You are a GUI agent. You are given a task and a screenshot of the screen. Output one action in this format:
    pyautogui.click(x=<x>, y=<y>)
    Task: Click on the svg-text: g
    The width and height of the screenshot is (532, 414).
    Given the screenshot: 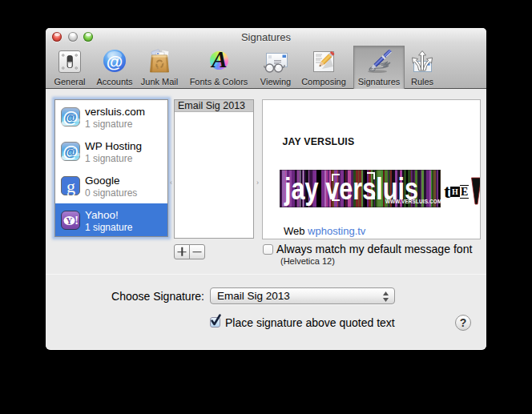 What is the action you would take?
    pyautogui.click(x=71, y=186)
    